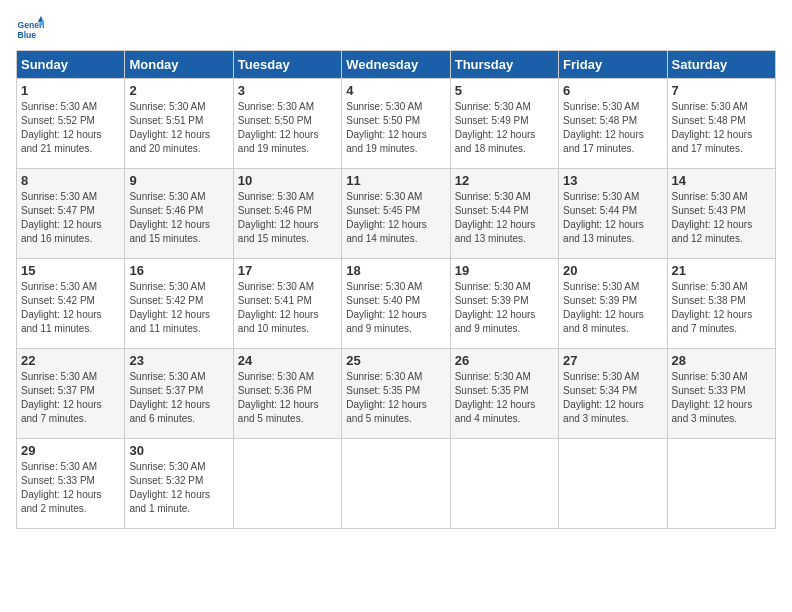  What do you see at coordinates (396, 360) in the screenshot?
I see `day-number: 25` at bounding box center [396, 360].